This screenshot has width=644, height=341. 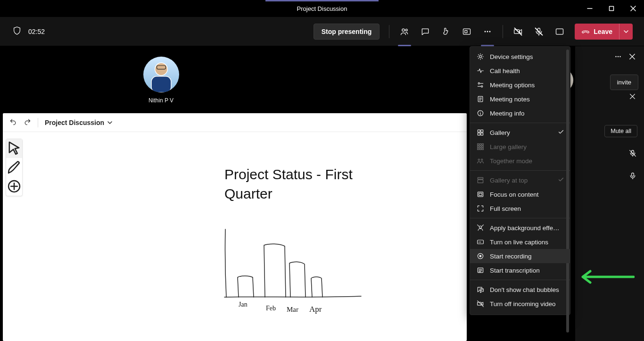 I want to click on people-icon, so click(x=405, y=32).